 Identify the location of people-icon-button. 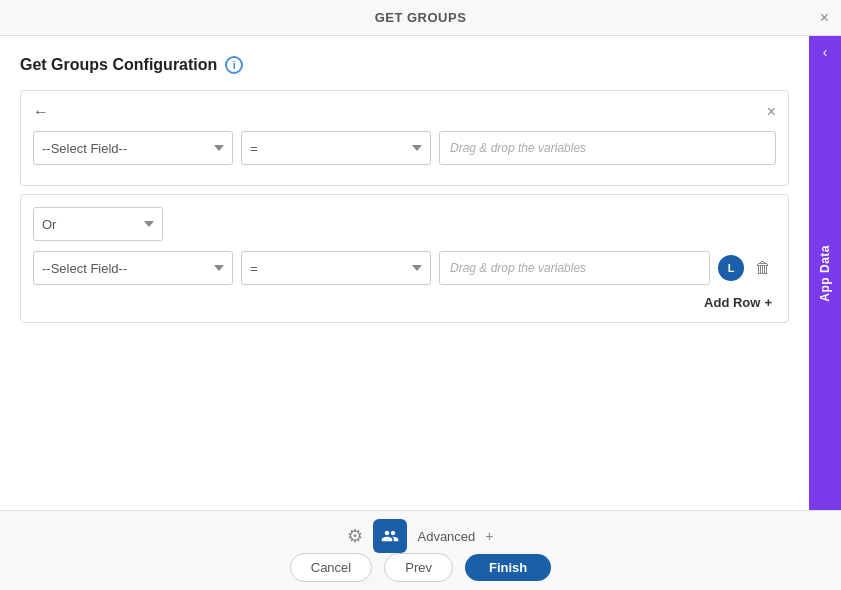
(390, 536).